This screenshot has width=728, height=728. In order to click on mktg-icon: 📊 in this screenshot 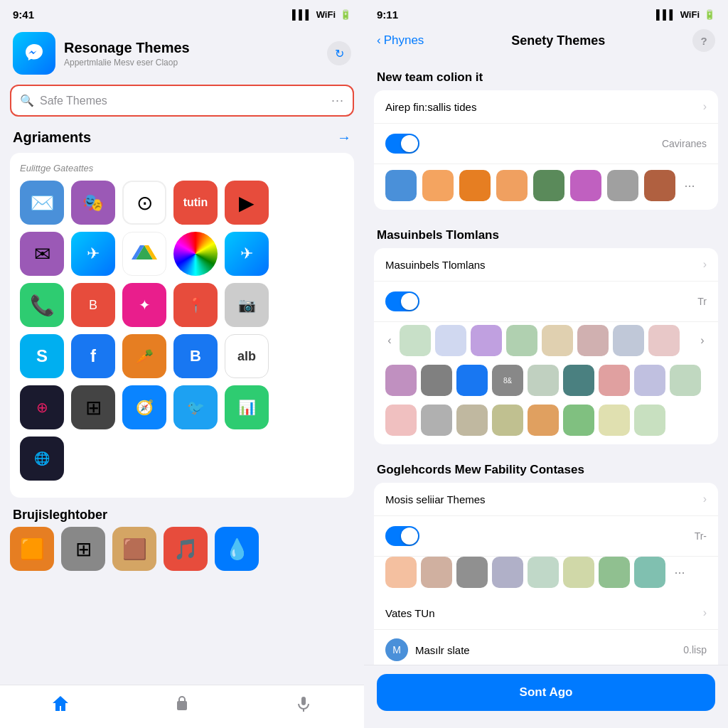, I will do `click(247, 407)`.